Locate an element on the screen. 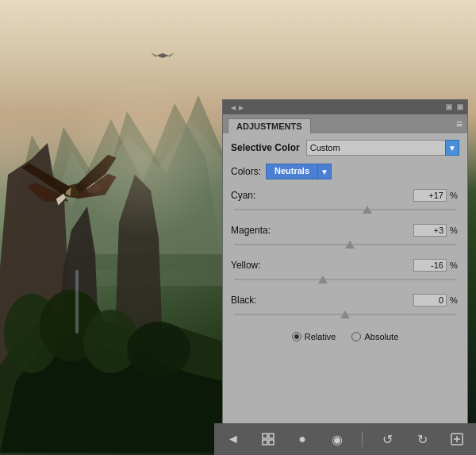 The height and width of the screenshot is (455, 476). magenta-percent: % is located at coordinates (455, 230).